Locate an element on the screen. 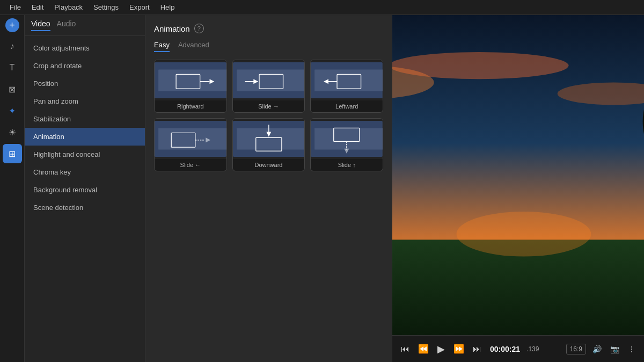  more-options-button: ⋮ is located at coordinates (632, 349).